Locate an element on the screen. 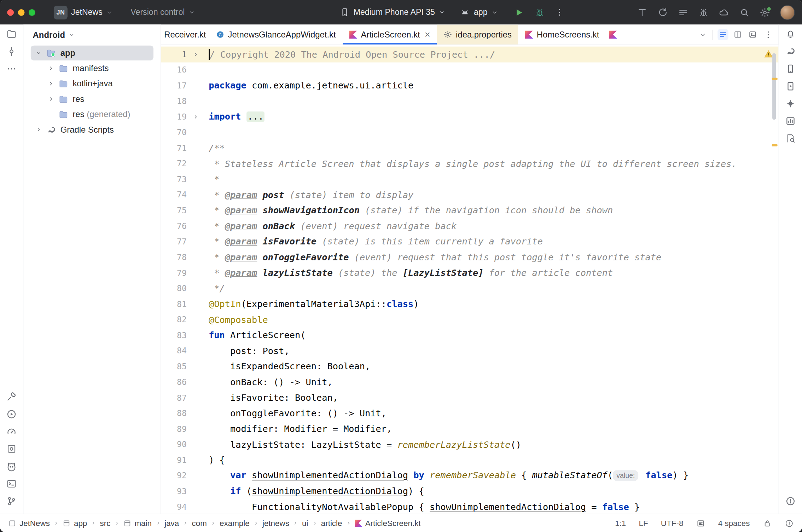  design-view-button is located at coordinates (752, 34).